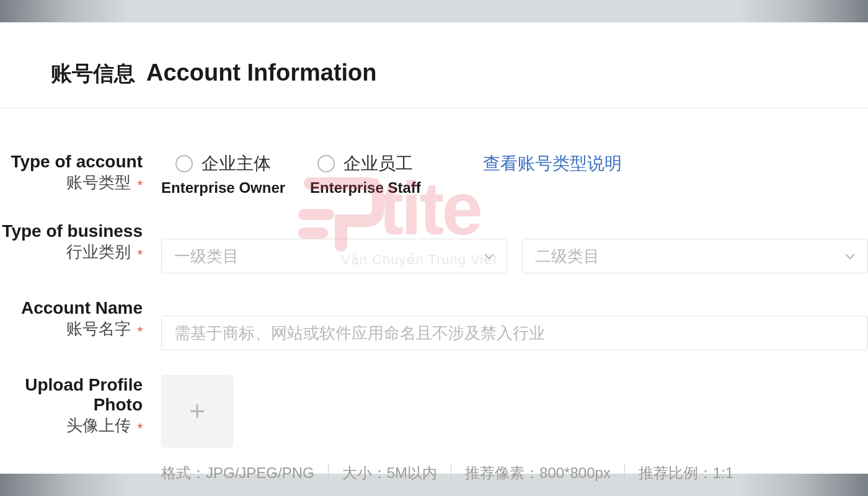 The image size is (868, 496). Describe the element at coordinates (695, 256) in the screenshot. I see `select-category-2: 二级类目` at that location.